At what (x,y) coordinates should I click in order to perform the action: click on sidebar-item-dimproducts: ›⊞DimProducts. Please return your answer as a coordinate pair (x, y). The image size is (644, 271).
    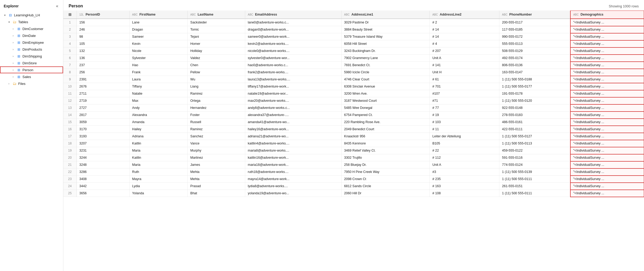
    Looking at the image, I should click on (32, 49).